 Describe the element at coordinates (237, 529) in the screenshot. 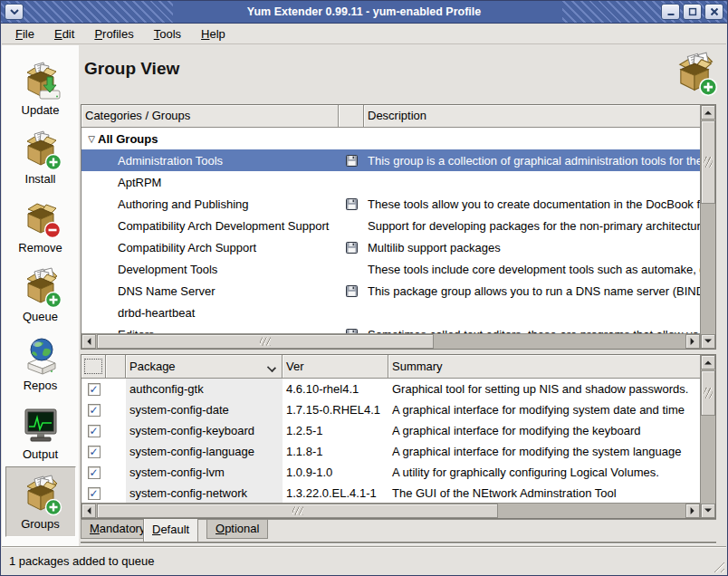

I see `tab-optional: Optional` at that location.